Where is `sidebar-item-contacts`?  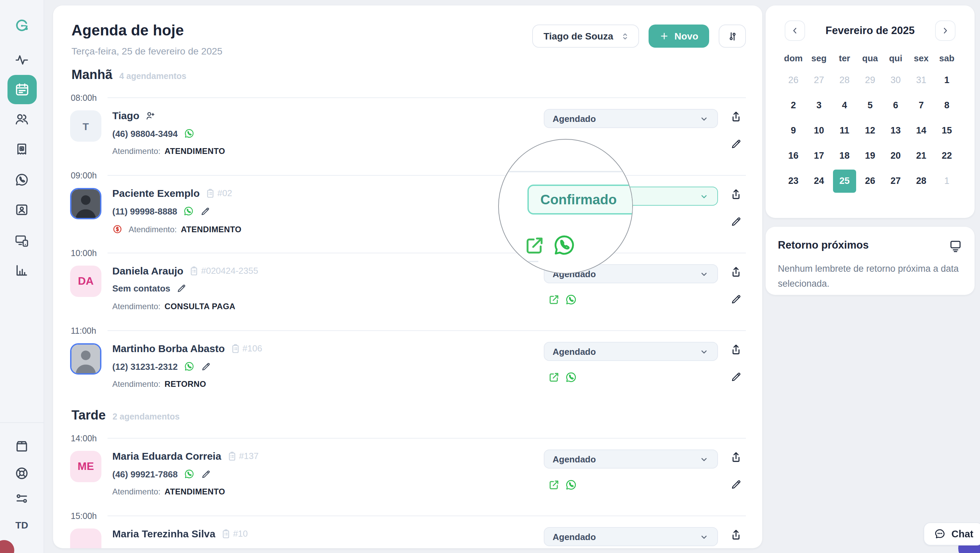
sidebar-item-contacts is located at coordinates (22, 210).